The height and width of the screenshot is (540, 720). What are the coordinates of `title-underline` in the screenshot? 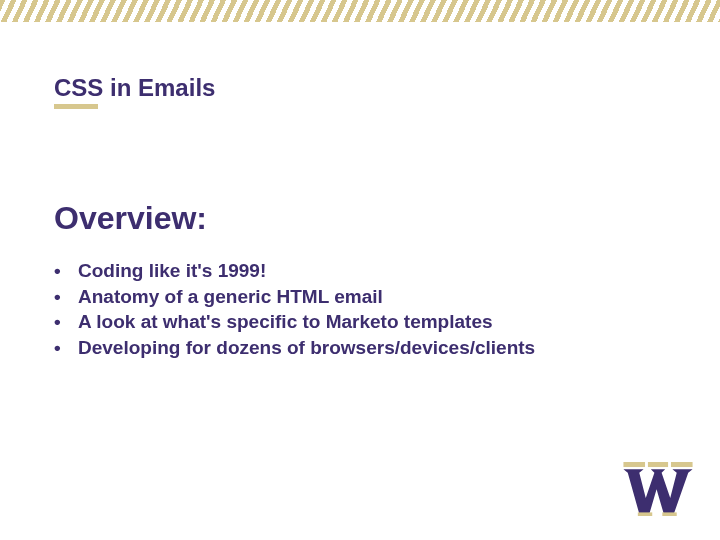 It's located at (76, 106).